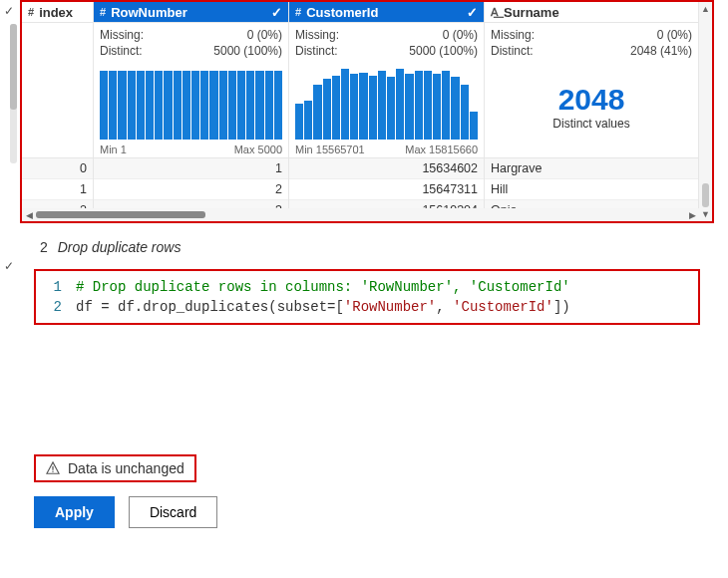 The image size is (728, 578). I want to click on cell-rownumber: 1, so click(191, 169).